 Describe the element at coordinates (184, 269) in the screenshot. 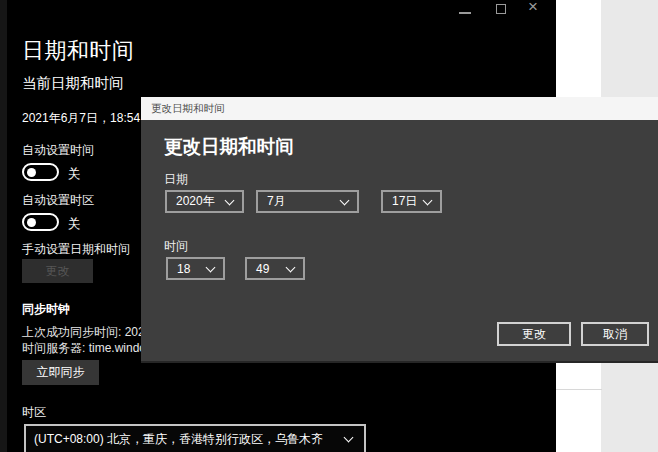

I see `hour-value: 18` at that location.